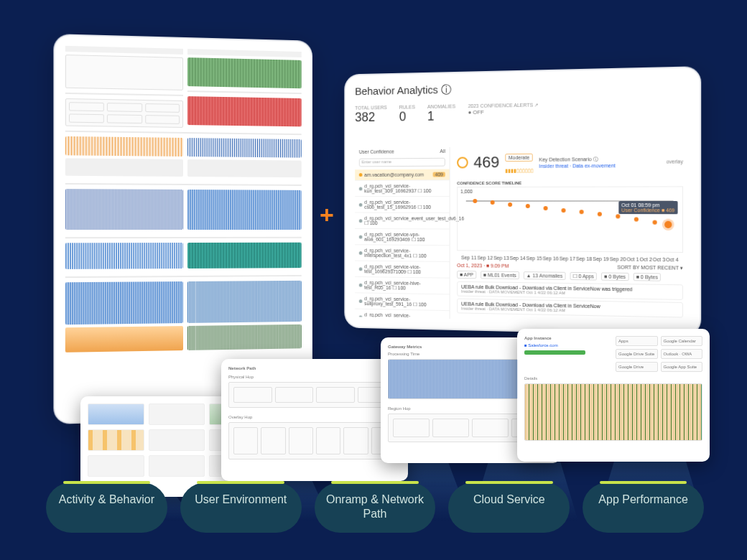 This screenshot has width=747, height=560. I want to click on chip: ■ ML01 Events, so click(500, 275).